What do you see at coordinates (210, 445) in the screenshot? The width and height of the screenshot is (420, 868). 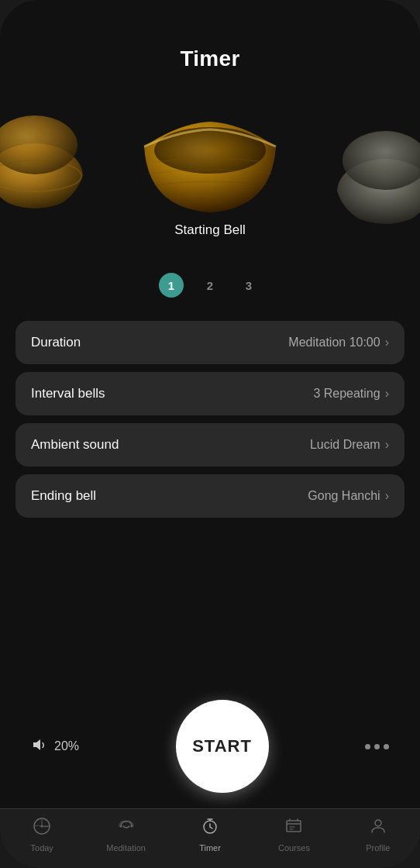 I see `setting-row-ambient-sound: Ambient sound Lucid Dream ›` at bounding box center [210, 445].